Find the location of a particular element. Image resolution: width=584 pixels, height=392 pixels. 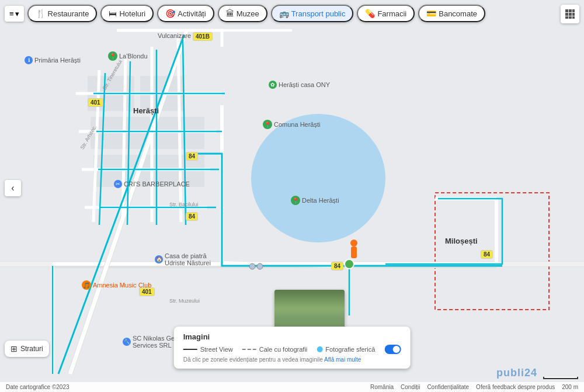

legend-note-text: Dă clic pe zonele evidențiate pentru a v… is located at coordinates (253, 360).